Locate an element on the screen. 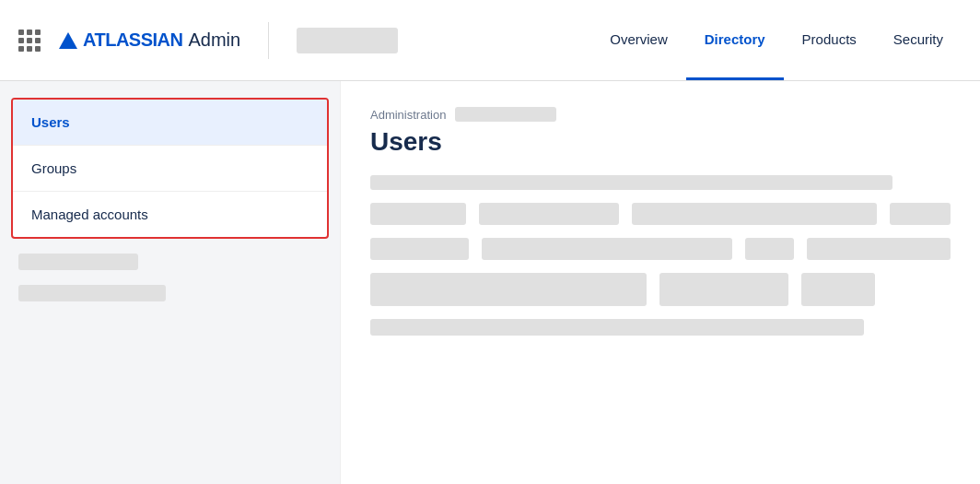 This screenshot has height=484, width=980. sidebar-item-groups: Groups is located at coordinates (169, 169).